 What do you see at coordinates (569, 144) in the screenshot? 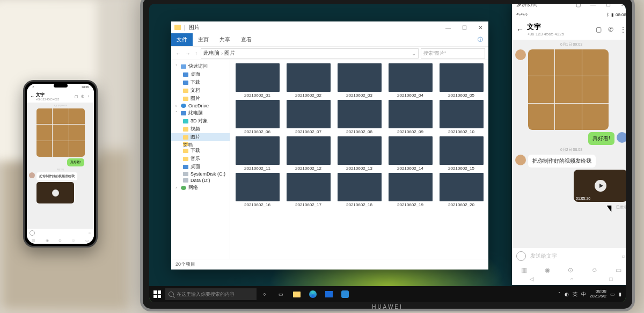
I see `chat-body: 6月1日 09:03 真好看! 6月2日 08:08` at bounding box center [569, 144].